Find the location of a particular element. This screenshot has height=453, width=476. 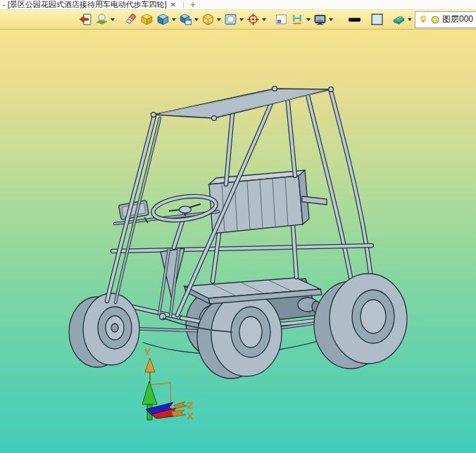

wireframe-sphere-icon is located at coordinates (208, 20).